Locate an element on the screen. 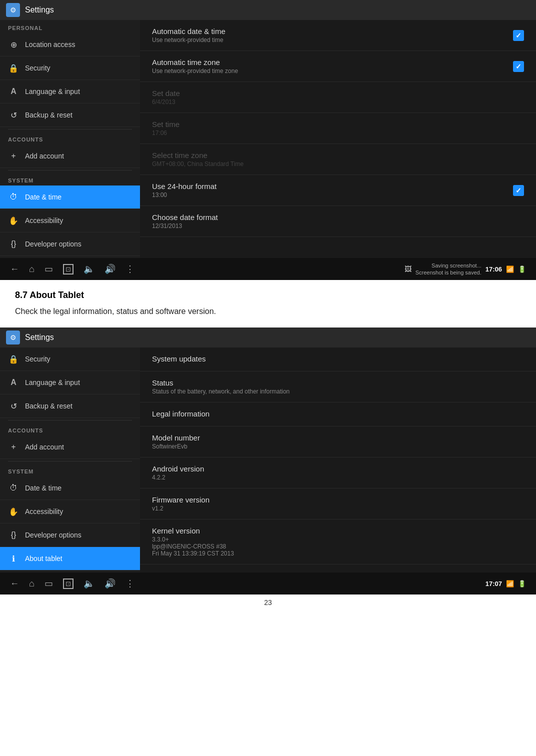  setting-android: Android version 4.2.2 is located at coordinates (338, 473).